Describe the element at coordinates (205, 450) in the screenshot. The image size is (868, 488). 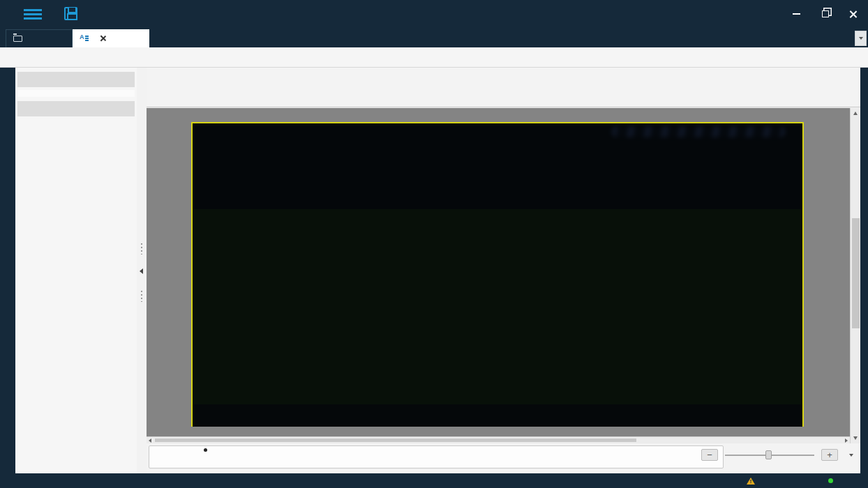
I see `separator-dot` at that location.